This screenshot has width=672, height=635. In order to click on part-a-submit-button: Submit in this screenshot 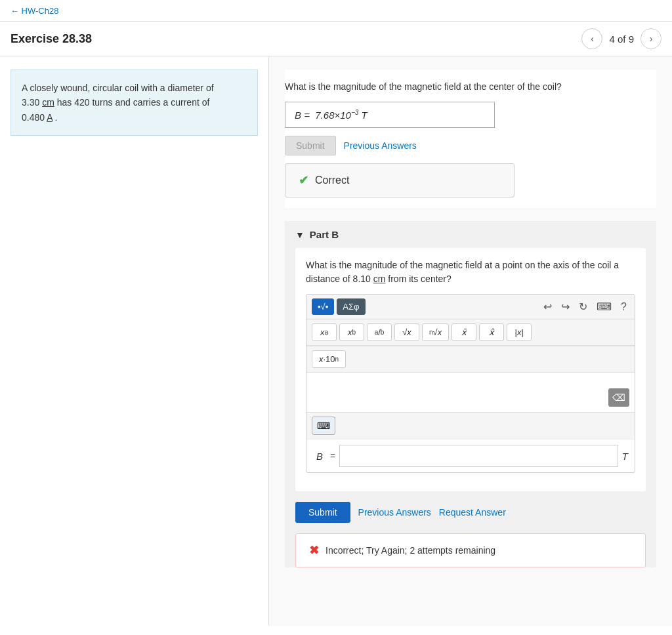, I will do `click(310, 146)`.